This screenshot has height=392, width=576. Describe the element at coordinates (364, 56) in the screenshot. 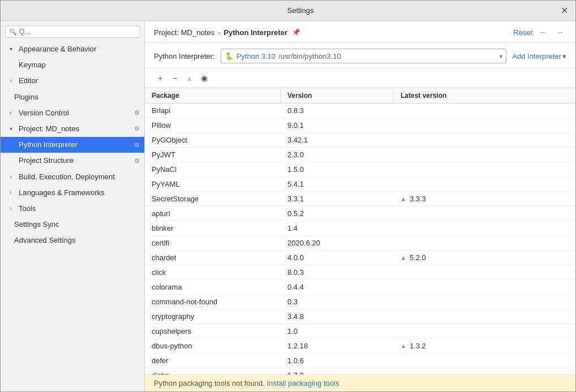

I see `interpreter-select: 🐍 Python 3.10 /usr/bin/python3.10 ▾` at that location.